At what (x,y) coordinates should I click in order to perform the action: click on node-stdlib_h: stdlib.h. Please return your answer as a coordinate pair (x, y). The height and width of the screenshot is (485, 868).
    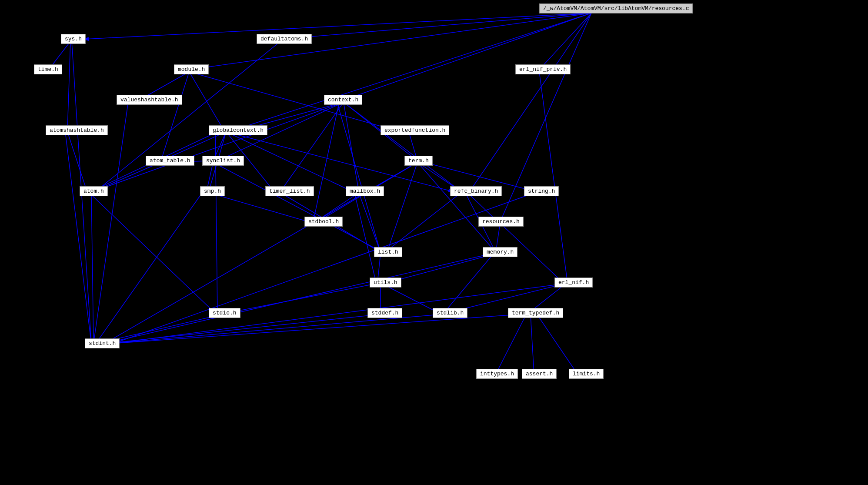
    Looking at the image, I should click on (450, 313).